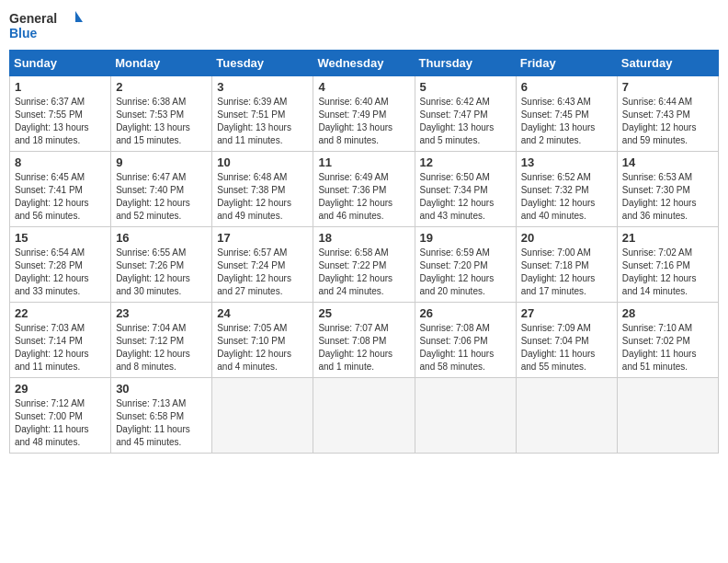 Image resolution: width=728 pixels, height=563 pixels. Describe the element at coordinates (153, 121) in the screenshot. I see `cell-info: Sunrise: 6:38 AMSunset: 7:53 PMDaylight:…` at that location.